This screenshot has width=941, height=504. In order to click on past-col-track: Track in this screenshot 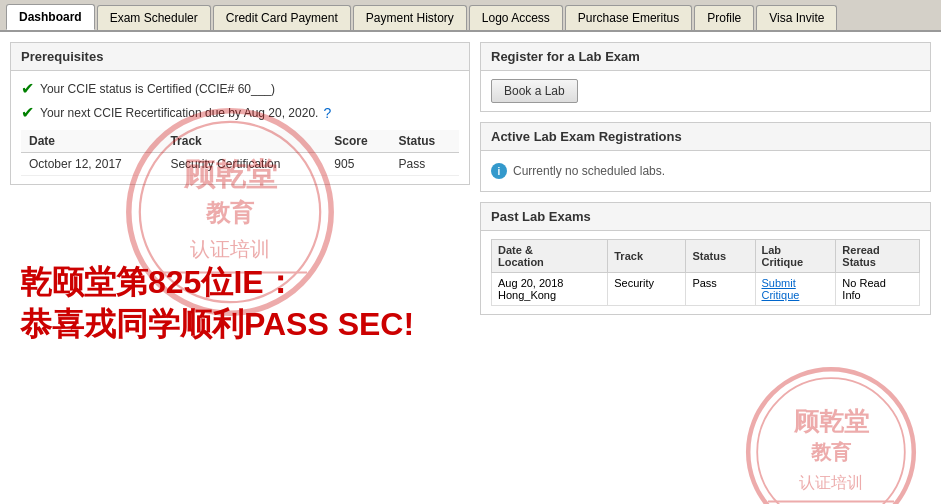, I will do `click(647, 256)`.